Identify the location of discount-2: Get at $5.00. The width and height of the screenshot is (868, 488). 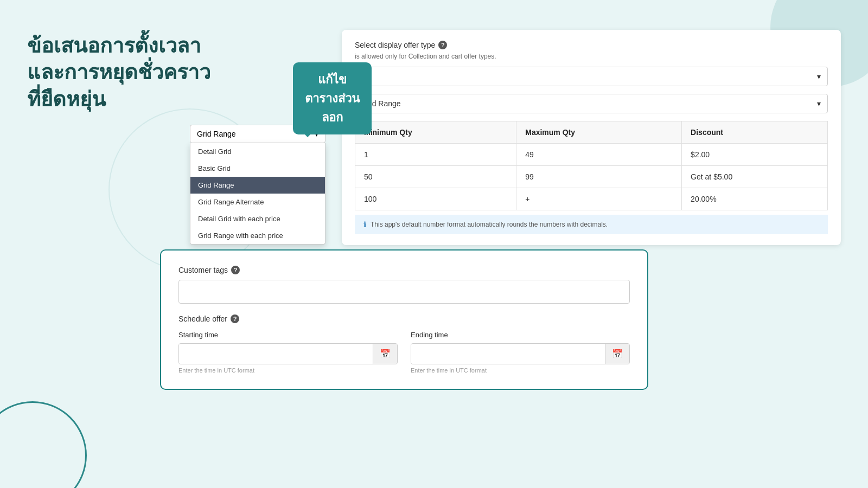
(755, 177).